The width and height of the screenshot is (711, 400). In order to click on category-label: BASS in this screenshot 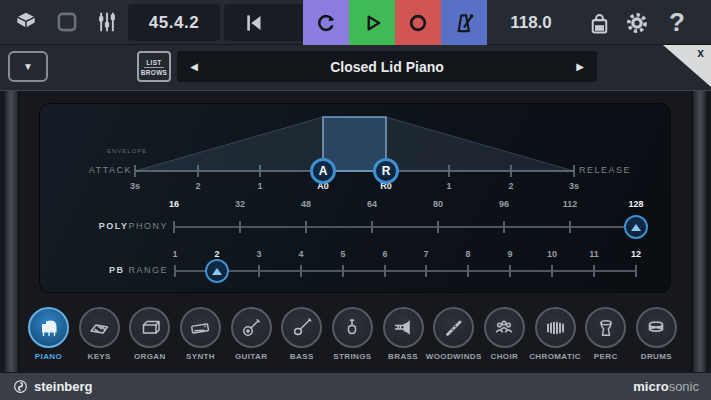, I will do `click(302, 356)`.